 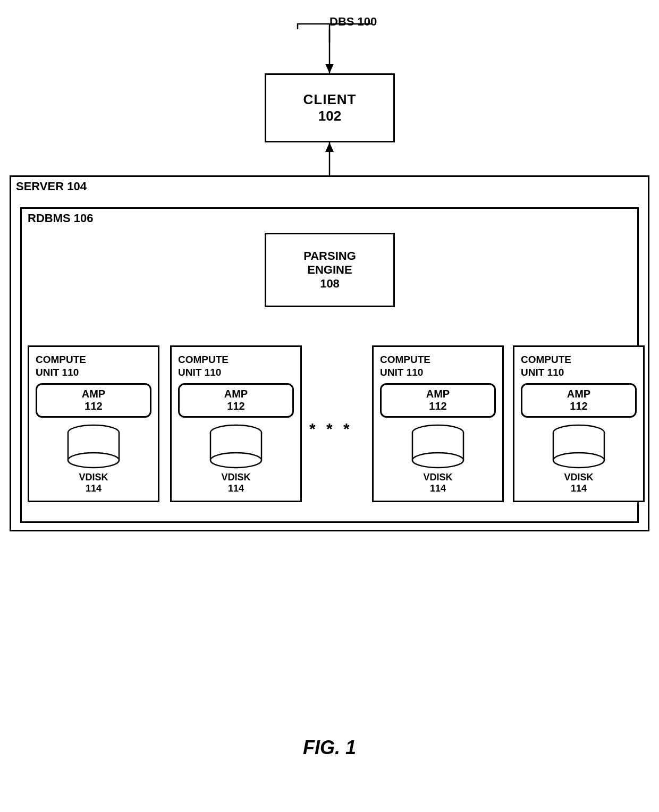 I want to click on client-label-main: CLIENT, so click(x=330, y=100).